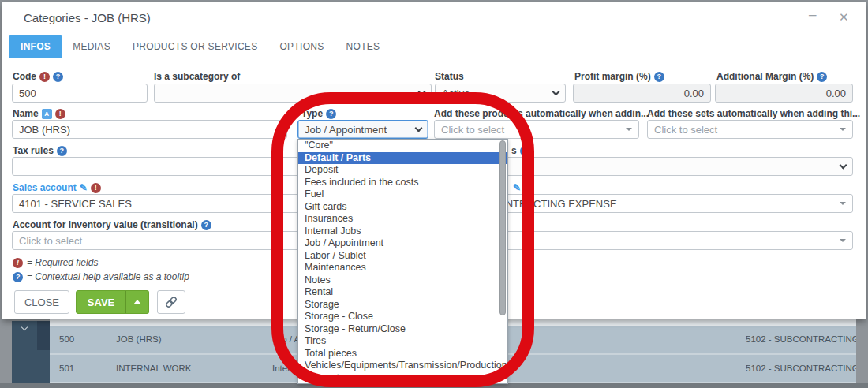 This screenshot has width=868, height=388. Describe the element at coordinates (402, 293) in the screenshot. I see `type-option: Rental` at that location.